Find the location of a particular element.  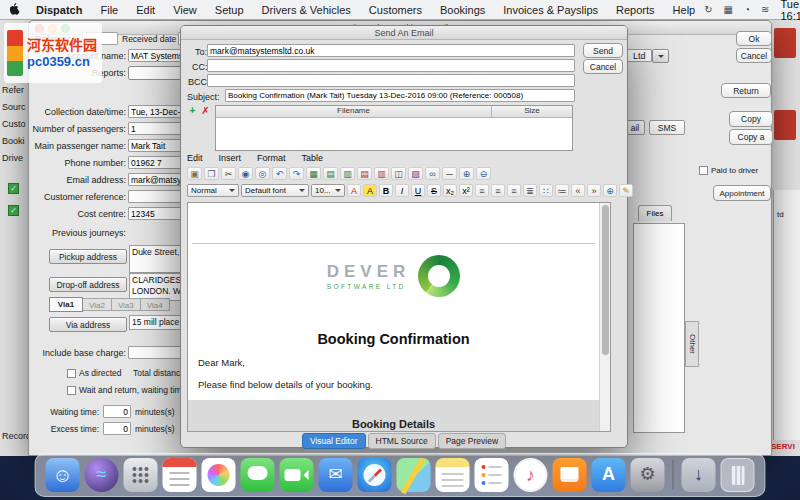

finder-dock-icon is located at coordinates (63, 475).